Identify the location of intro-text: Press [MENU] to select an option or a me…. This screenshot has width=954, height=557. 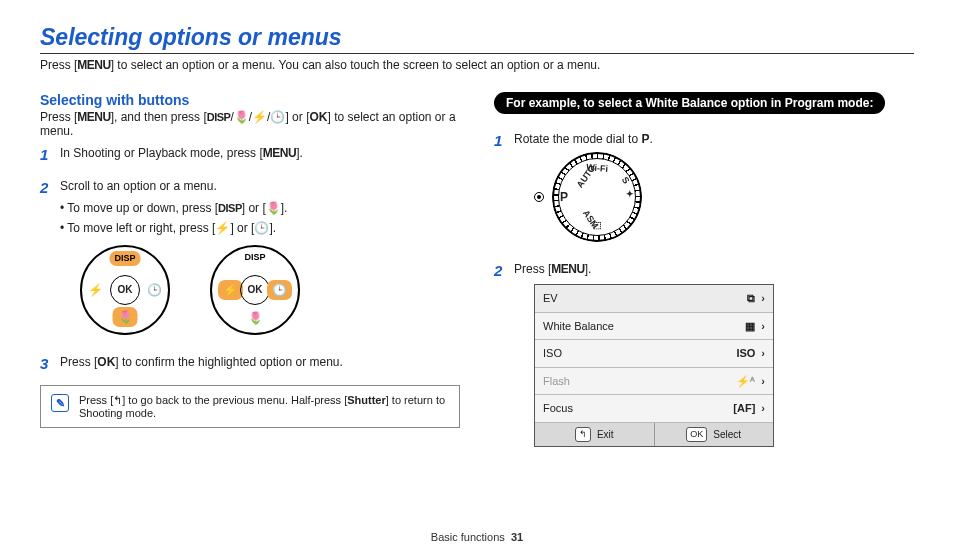
(477, 65).